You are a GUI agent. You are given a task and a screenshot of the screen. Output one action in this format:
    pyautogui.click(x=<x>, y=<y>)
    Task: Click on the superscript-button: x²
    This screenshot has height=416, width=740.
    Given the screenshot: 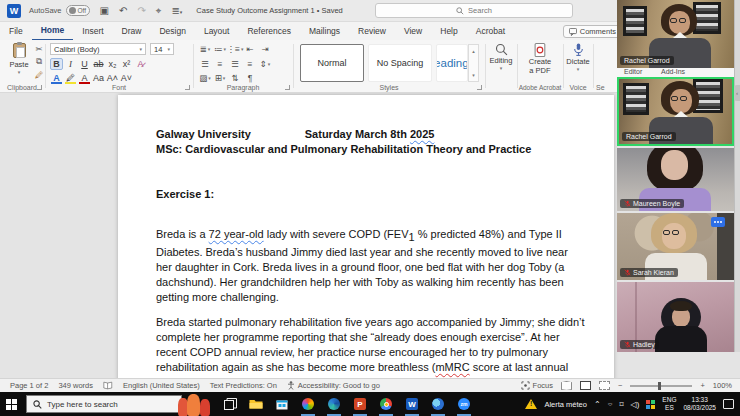 What is the action you would take?
    pyautogui.click(x=126, y=64)
    